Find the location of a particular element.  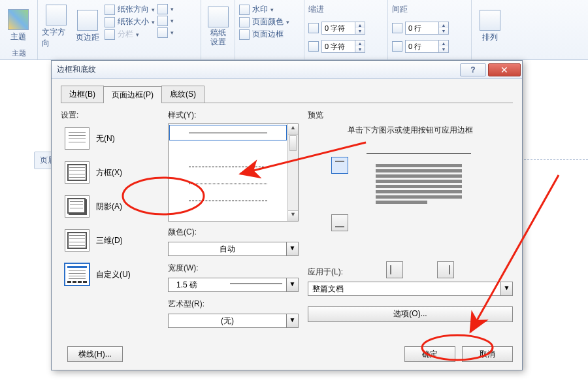

style-option-dotted is located at coordinates (228, 184).